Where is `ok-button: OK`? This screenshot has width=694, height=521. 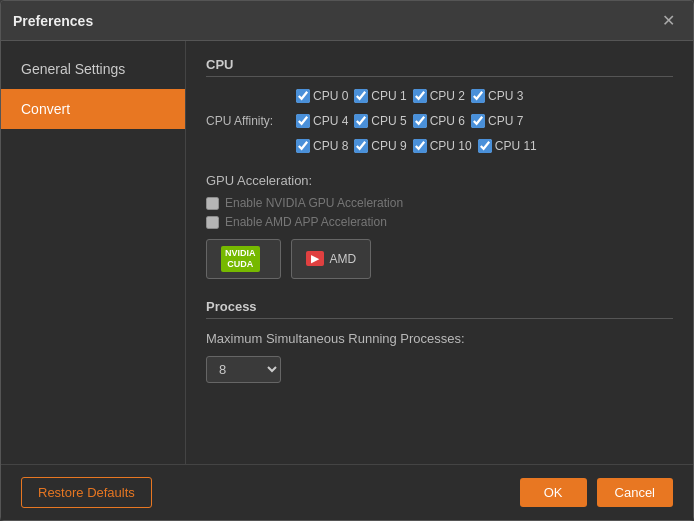
ok-button: OK is located at coordinates (554, 492).